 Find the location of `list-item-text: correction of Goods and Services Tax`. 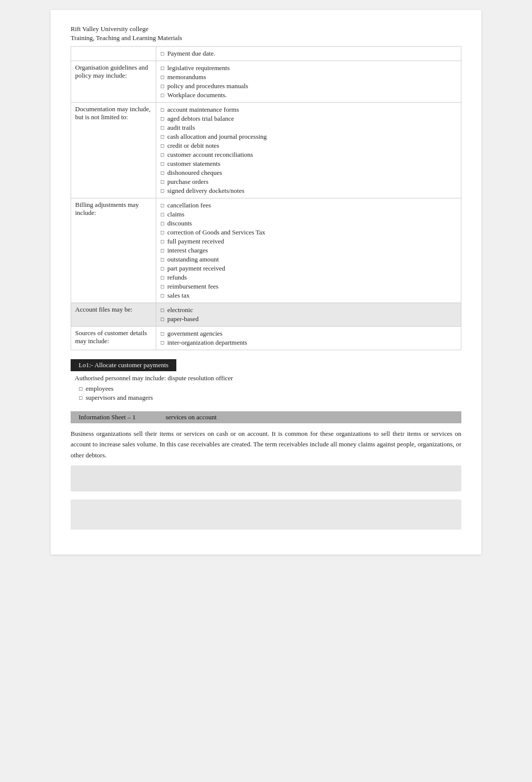

list-item-text: correction of Goods and Services Tax is located at coordinates (216, 232).